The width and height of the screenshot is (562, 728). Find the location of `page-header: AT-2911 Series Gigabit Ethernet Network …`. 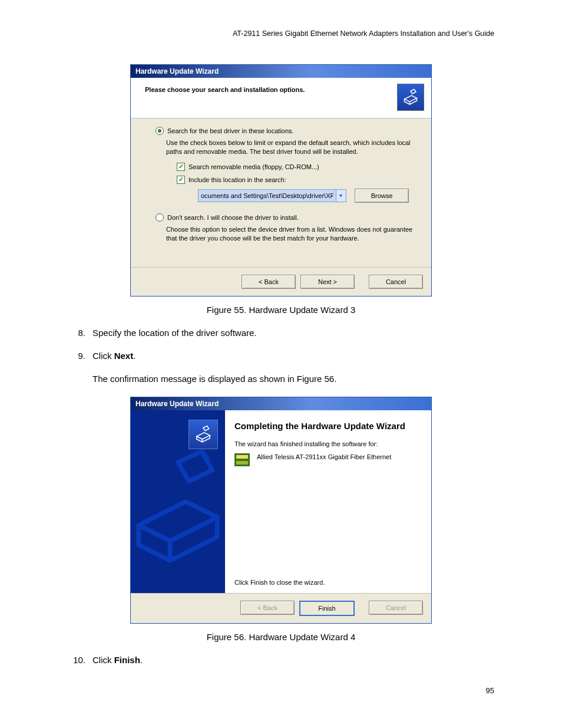

page-header: AT-2911 Series Gigabit Ethernet Network … is located at coordinates (281, 34).